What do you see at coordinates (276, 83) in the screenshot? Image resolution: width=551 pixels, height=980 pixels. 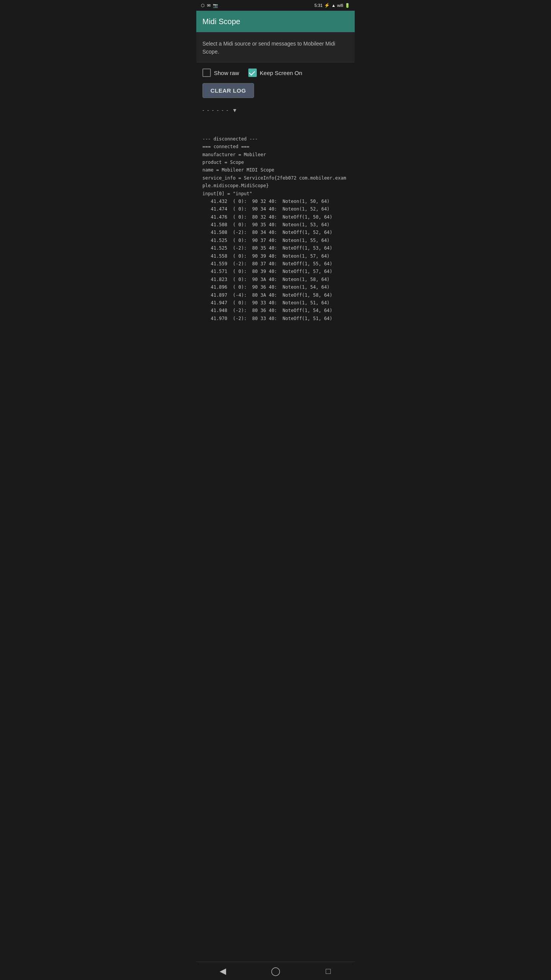 I see `controls-section: Show raw Keep Screen On CLEAR LOG` at bounding box center [276, 83].